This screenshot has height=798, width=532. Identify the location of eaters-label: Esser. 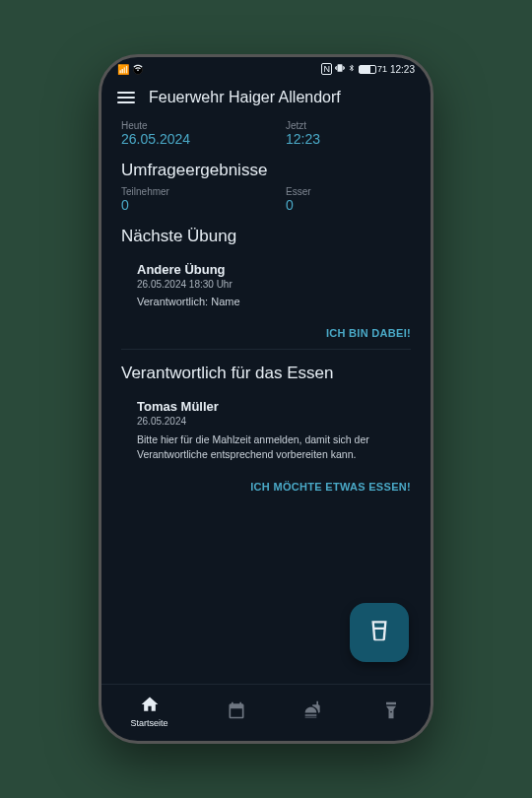
(349, 191).